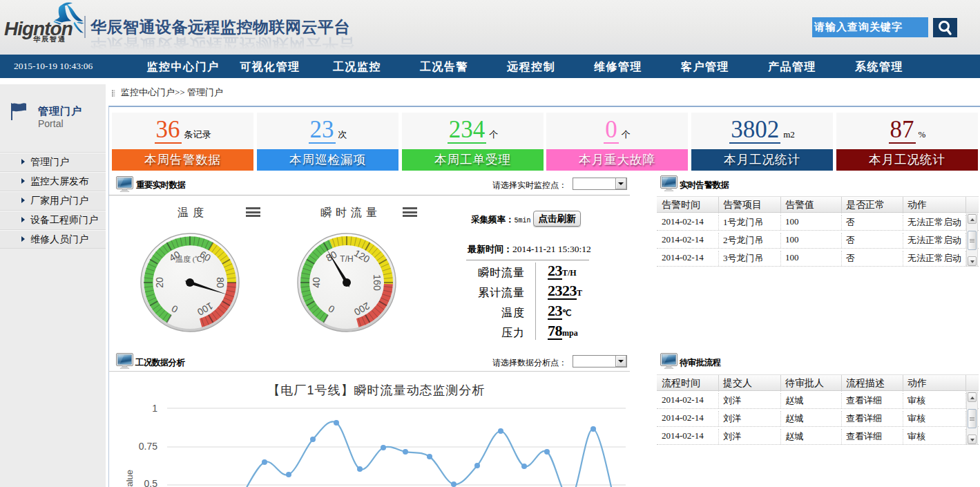 The height and width of the screenshot is (487, 980). Describe the element at coordinates (191, 260) in the screenshot. I see `svg-text: 温度 (℃)` at that location.